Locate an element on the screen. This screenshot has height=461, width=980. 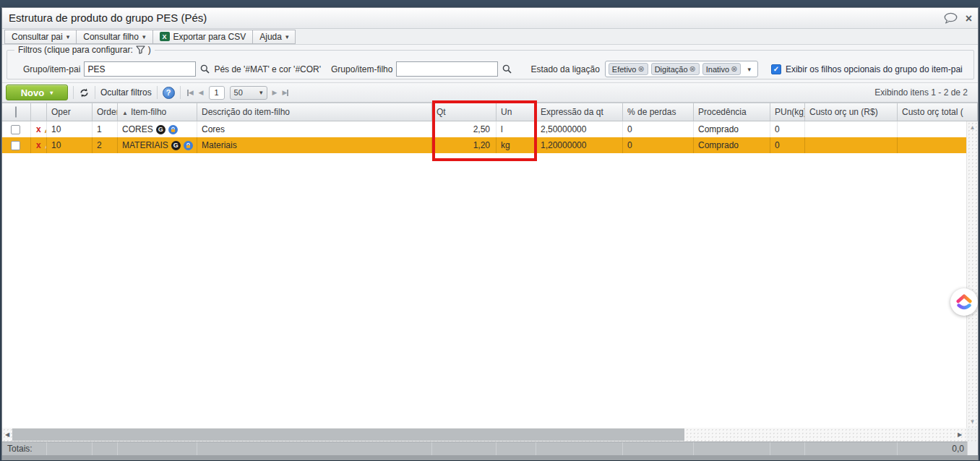
last-page-icon: ▶ is located at coordinates (285, 92).